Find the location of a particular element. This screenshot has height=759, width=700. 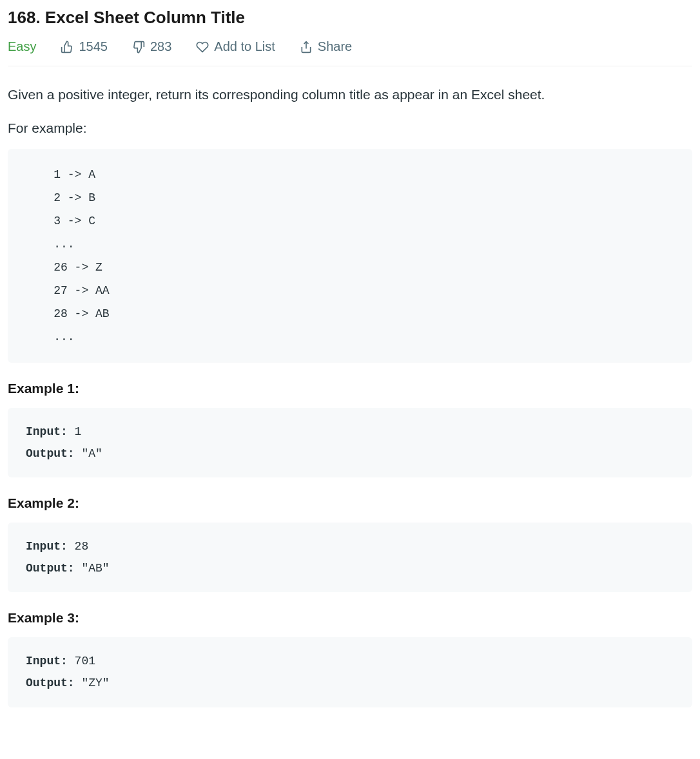

problem-title: 168. Excel Sheet Column Title is located at coordinates (350, 18).